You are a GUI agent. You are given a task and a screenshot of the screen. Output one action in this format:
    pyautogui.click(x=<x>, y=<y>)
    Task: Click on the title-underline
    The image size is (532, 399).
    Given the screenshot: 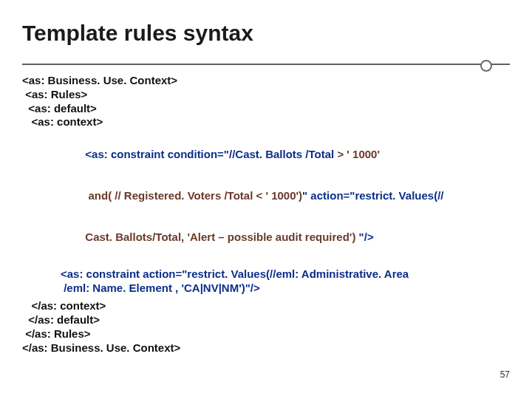 What is the action you would take?
    pyautogui.click(x=266, y=64)
    